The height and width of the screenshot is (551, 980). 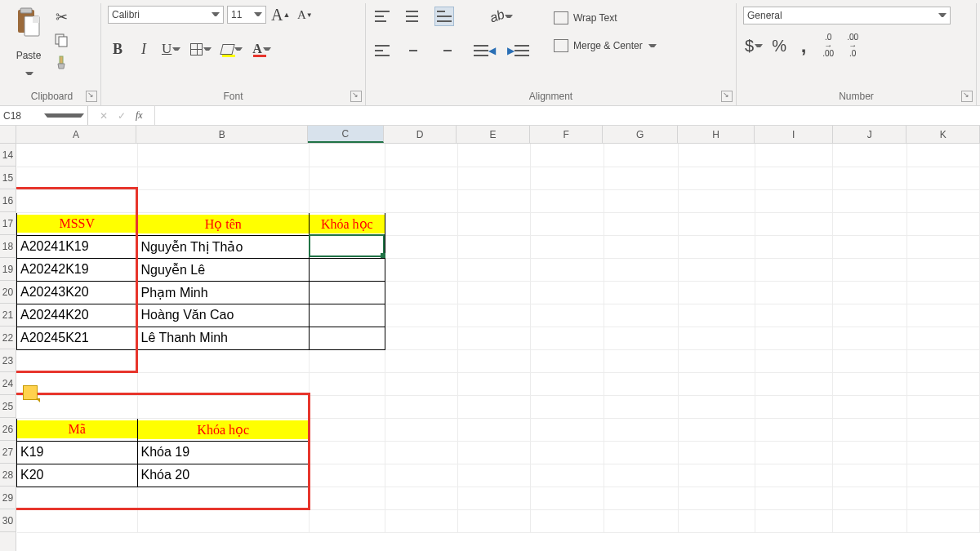 What do you see at coordinates (640, 269) in the screenshot?
I see `cell-G19` at bounding box center [640, 269].